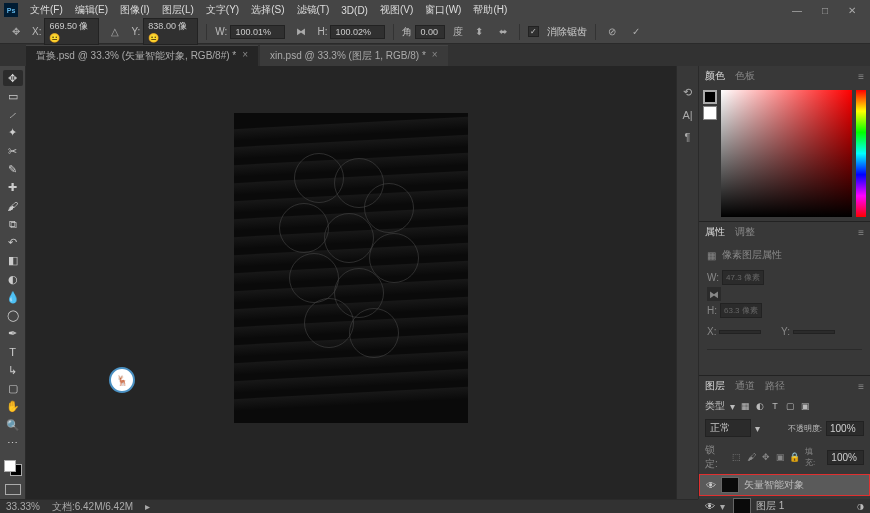  Describe the element at coordinates (13, 224) in the screenshot. I see `stamp-tool: ⧉` at that location.